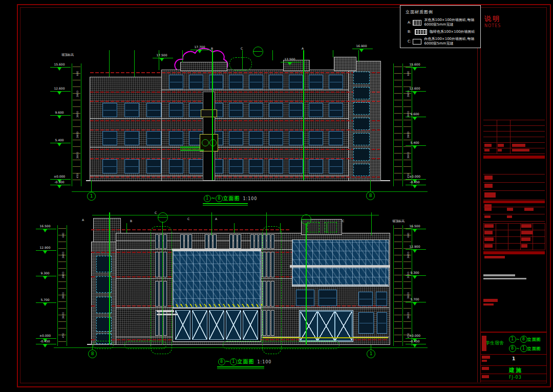  What do you see at coordinates (493, 26) in the screenshot?
I see `notes-subtitle: NOTES` at bounding box center [493, 26].